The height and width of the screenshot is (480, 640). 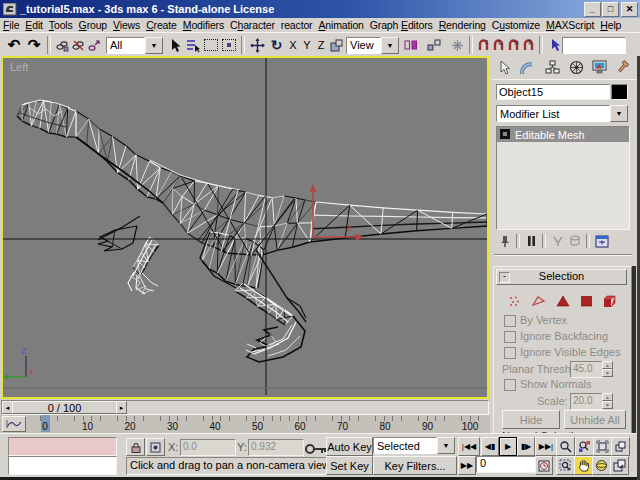 What do you see at coordinates (156, 447) in the screenshot?
I see `absolute-offset-toggle` at bounding box center [156, 447].